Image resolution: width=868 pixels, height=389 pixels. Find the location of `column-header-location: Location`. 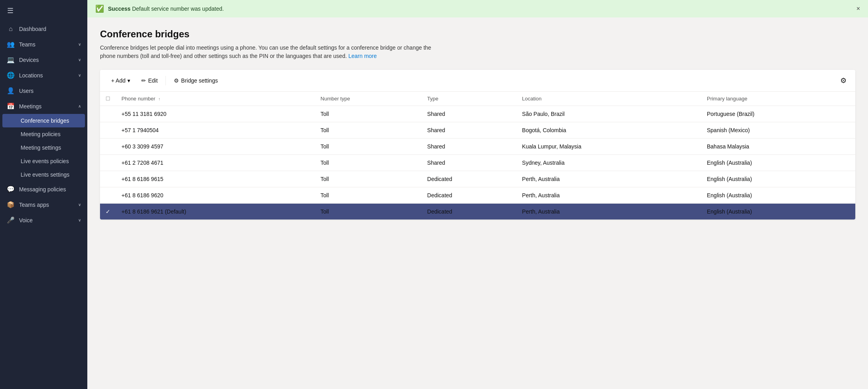

column-header-location: Location is located at coordinates (609, 99).